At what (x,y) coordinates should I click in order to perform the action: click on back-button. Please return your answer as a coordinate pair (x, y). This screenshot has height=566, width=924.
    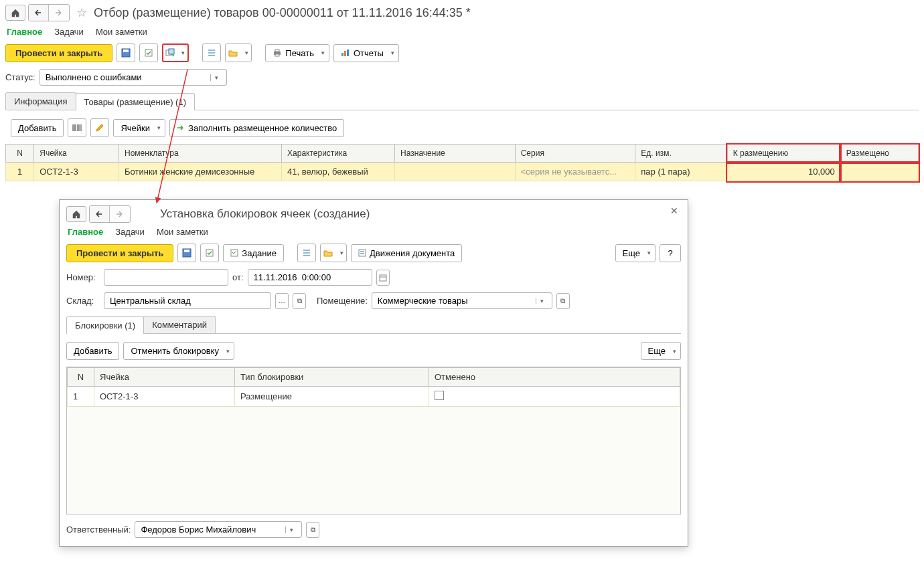
    Looking at the image, I should click on (39, 13).